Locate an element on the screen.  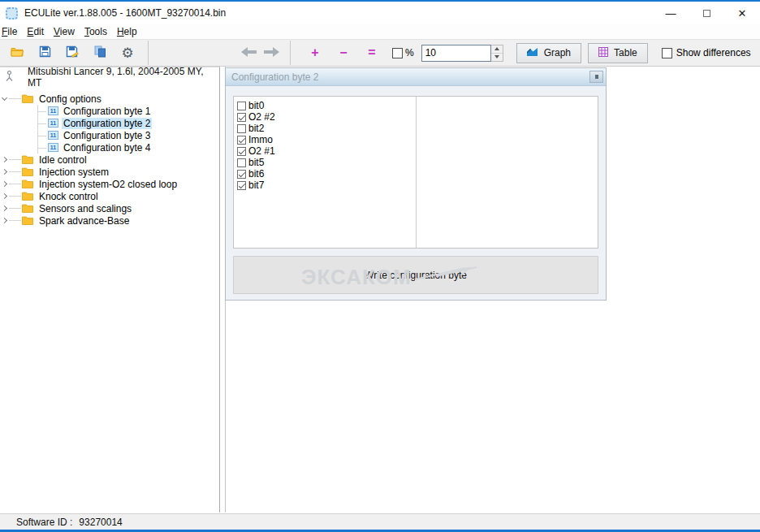
bit2-checkbox is located at coordinates (242, 128).